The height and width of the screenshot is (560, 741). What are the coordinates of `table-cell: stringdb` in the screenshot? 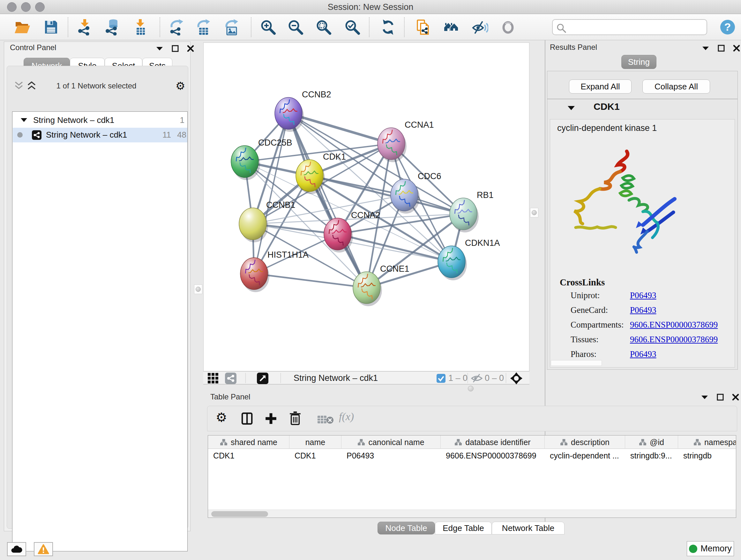 It's located at (707, 455).